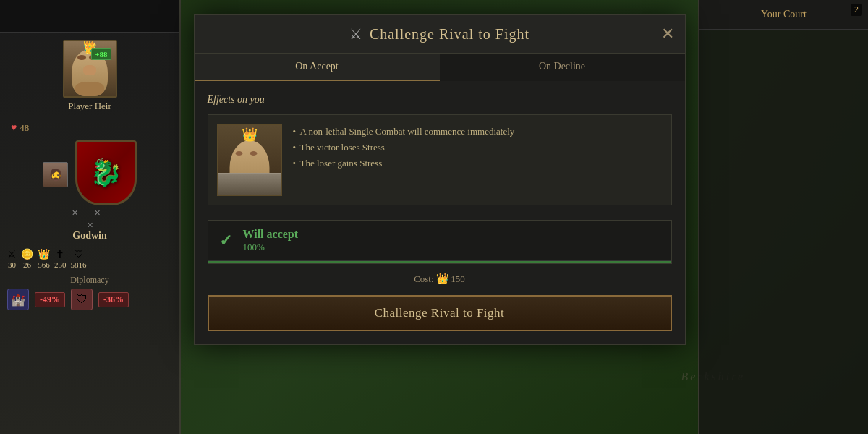 The height and width of the screenshot is (434, 868). Describe the element at coordinates (226, 241) in the screenshot. I see `checkmark-icon: ✓` at that location.